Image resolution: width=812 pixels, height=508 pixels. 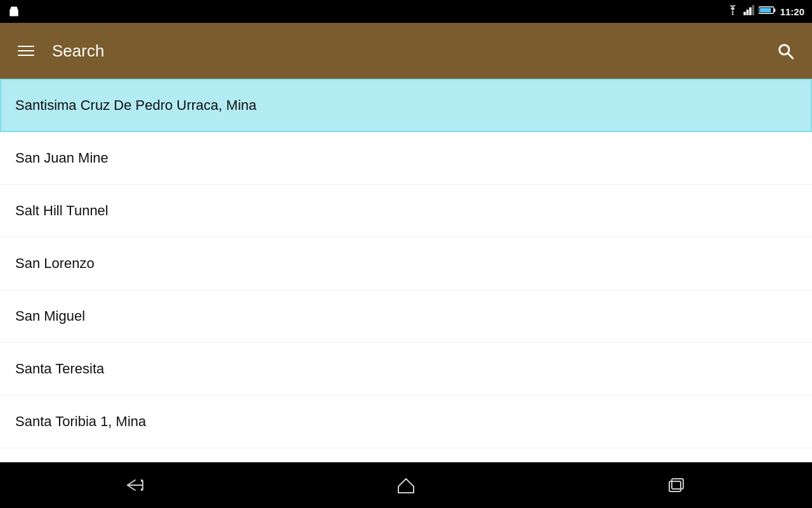 What do you see at coordinates (406, 485) in the screenshot?
I see `home-button` at bounding box center [406, 485].